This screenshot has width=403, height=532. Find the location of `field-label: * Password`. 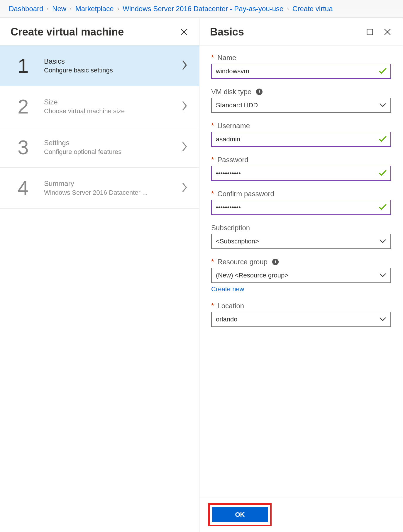

field-label: * Password is located at coordinates (301, 160).